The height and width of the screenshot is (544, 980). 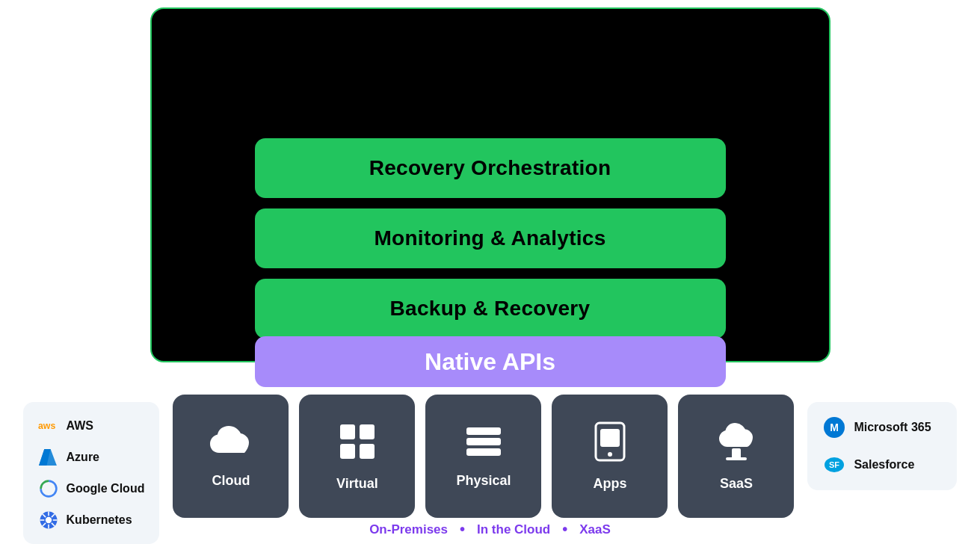 What do you see at coordinates (91, 520) in the screenshot?
I see `kubernetes-item: Kubernetes` at bounding box center [91, 520].